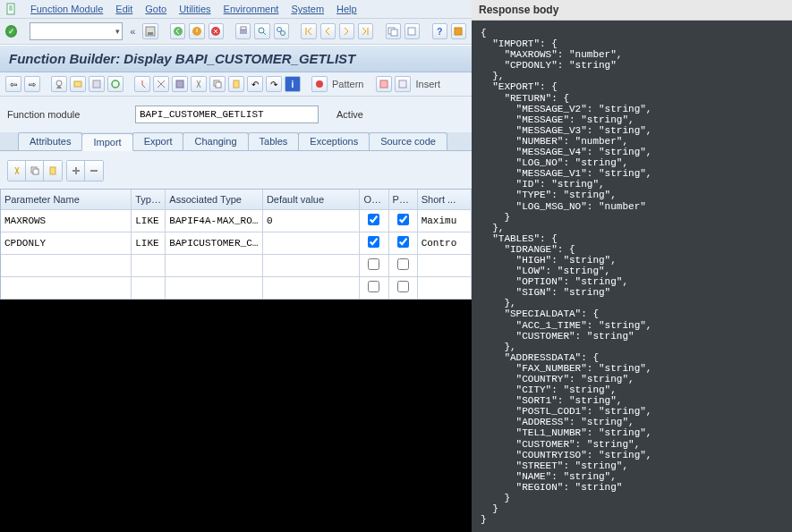  Describe the element at coordinates (53, 171) in the screenshot. I see `grid-paste-icon` at that location.